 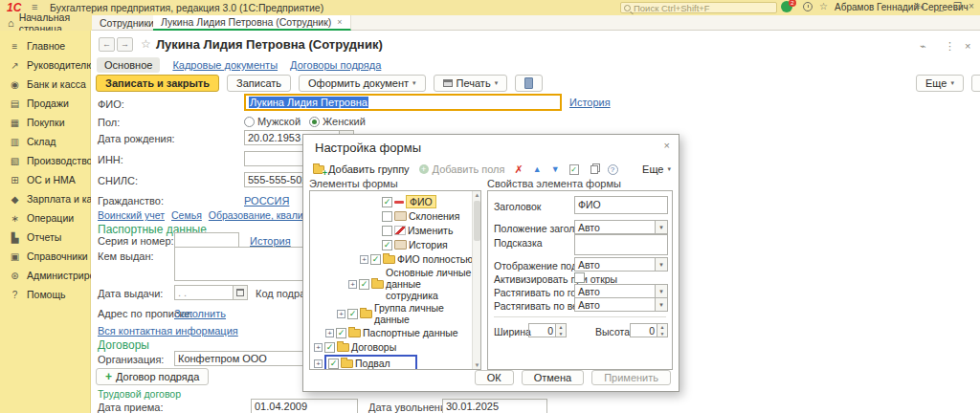 What do you see at coordinates (395, 216) in the screenshot?
I see `tree-item-sklonenia: Склонения` at bounding box center [395, 216].